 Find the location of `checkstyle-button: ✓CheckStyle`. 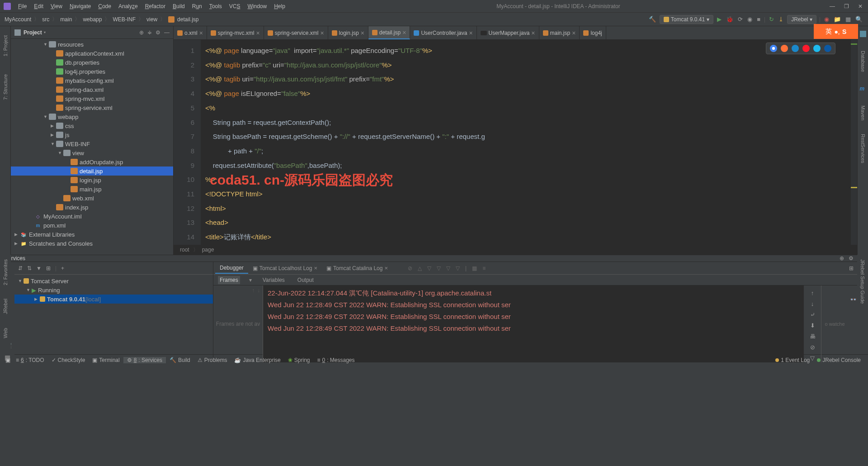

checkstyle-button: ✓CheckStyle is located at coordinates (69, 360).